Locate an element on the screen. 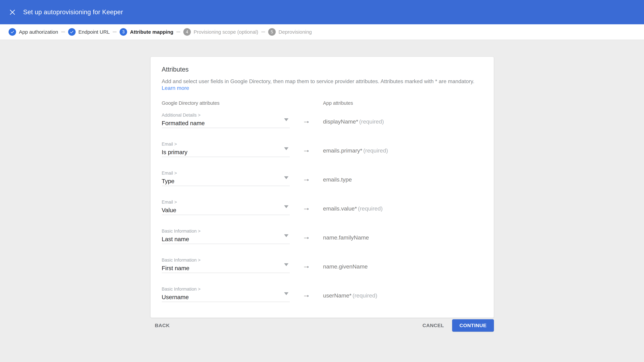 Image resolution: width=644 pixels, height=362 pixels. step-circle: 4 is located at coordinates (187, 32).